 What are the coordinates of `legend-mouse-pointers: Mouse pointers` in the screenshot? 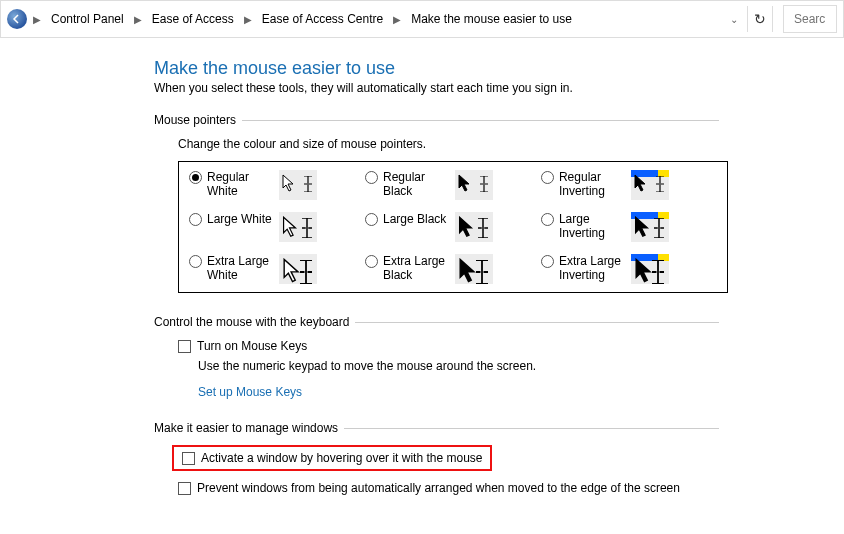 It's located at (198, 120).